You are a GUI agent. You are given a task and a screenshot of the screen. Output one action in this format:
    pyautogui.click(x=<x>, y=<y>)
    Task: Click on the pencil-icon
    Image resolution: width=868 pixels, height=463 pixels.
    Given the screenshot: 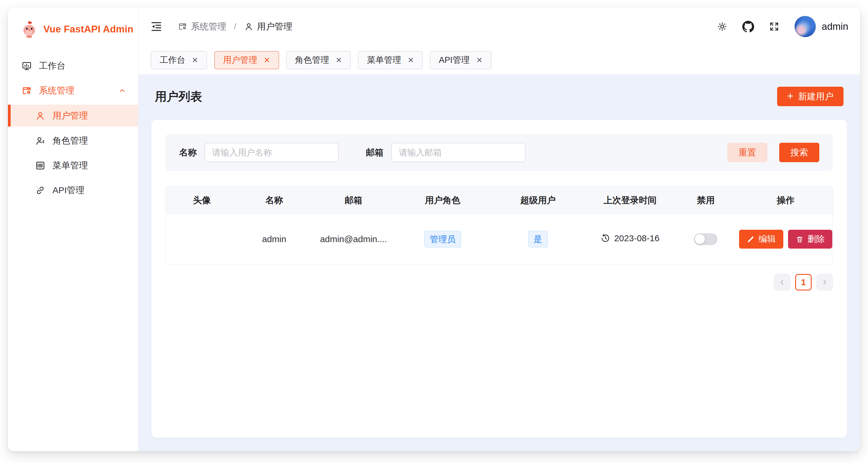 What is the action you would take?
    pyautogui.click(x=751, y=239)
    